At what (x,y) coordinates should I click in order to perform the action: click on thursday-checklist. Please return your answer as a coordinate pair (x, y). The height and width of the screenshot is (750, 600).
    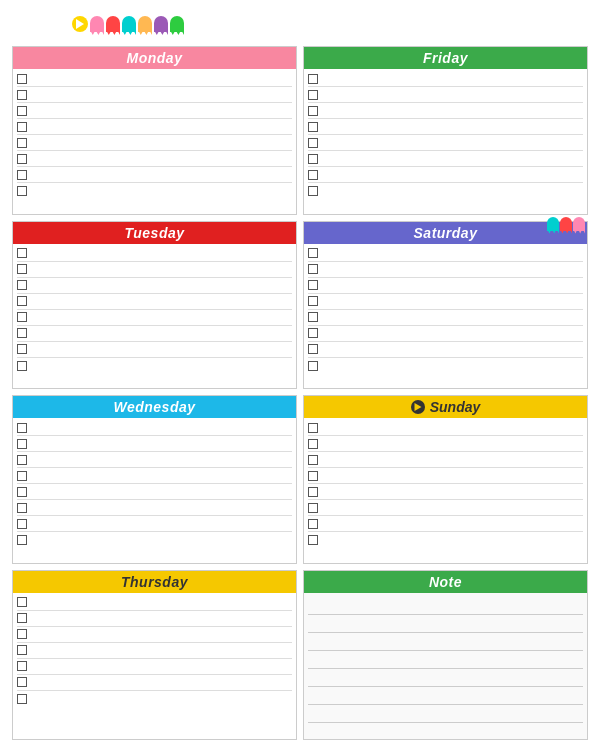
    Looking at the image, I should click on (154, 666).